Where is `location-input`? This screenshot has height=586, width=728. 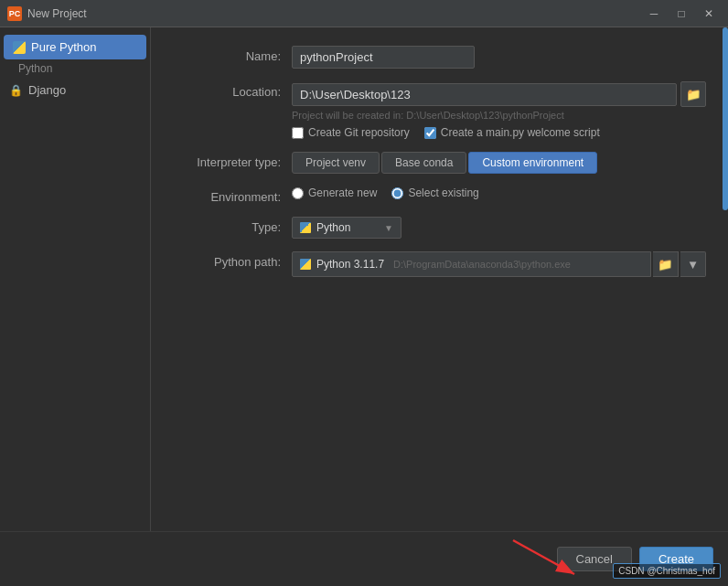
location-input is located at coordinates (485, 95).